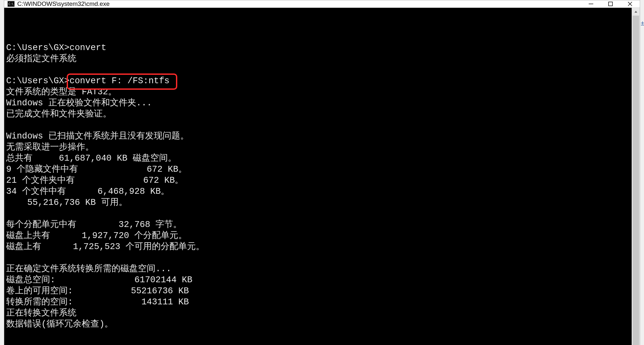 The width and height of the screenshot is (644, 345). What do you see at coordinates (319, 48) in the screenshot?
I see `terminal-line: C:\Users\GX>convert` at bounding box center [319, 48].